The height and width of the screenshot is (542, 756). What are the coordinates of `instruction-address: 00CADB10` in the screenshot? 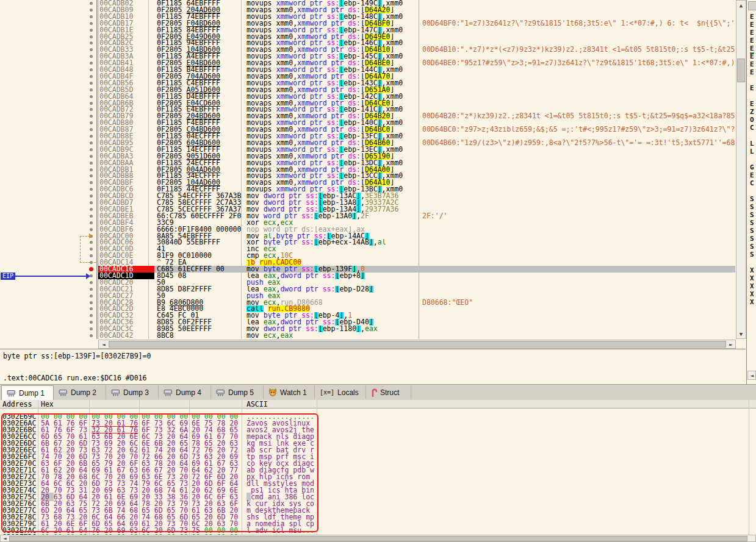 It's located at (126, 17).